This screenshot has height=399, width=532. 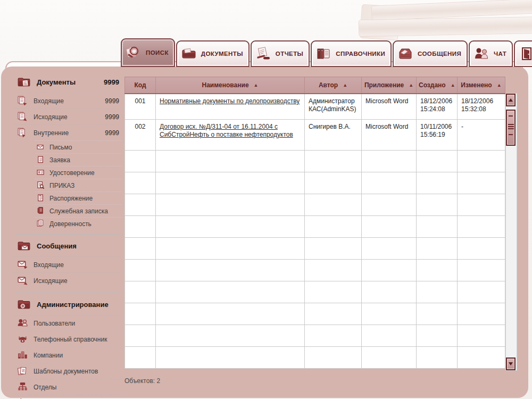 I want to click on sidebar-item-request: Заявка, so click(x=78, y=160).